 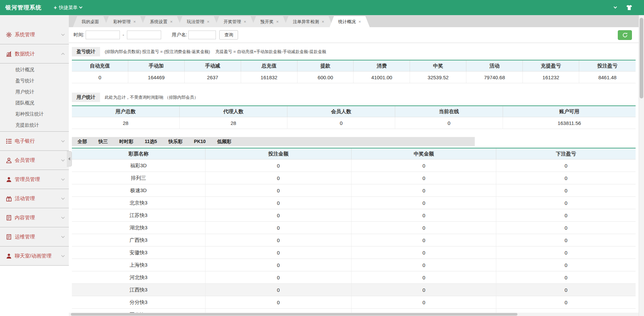 I want to click on sidebar-item-members: 会员管理, so click(x=34, y=161).